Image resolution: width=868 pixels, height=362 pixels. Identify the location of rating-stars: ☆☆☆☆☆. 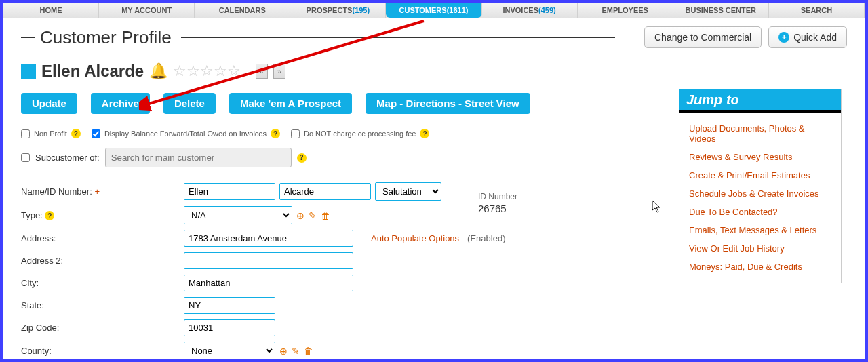
(207, 71).